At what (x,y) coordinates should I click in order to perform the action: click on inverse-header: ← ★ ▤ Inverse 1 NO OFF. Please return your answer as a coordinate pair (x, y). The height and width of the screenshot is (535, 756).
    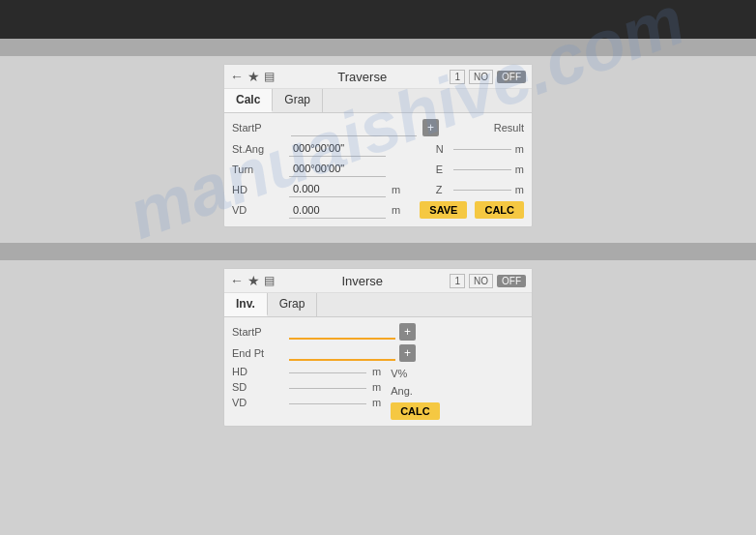
    Looking at the image, I should click on (378, 281).